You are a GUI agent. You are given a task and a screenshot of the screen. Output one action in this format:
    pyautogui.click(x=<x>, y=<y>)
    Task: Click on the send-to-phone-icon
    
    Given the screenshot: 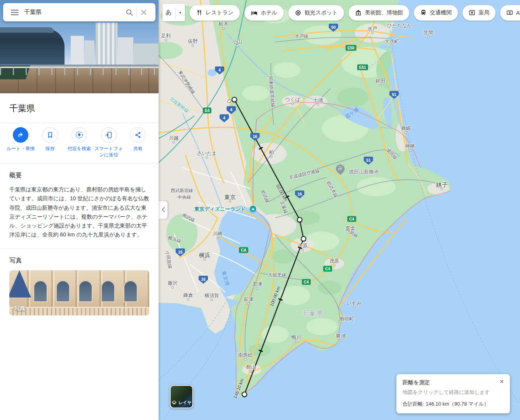 What is the action you would take?
    pyautogui.click(x=109, y=135)
    